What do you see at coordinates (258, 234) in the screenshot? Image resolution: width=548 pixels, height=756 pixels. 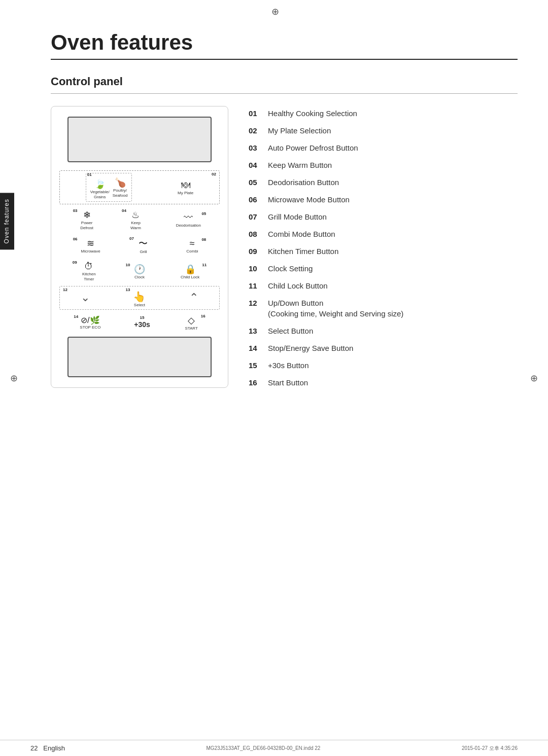 I see `feature-num-08: 08` at bounding box center [258, 234].